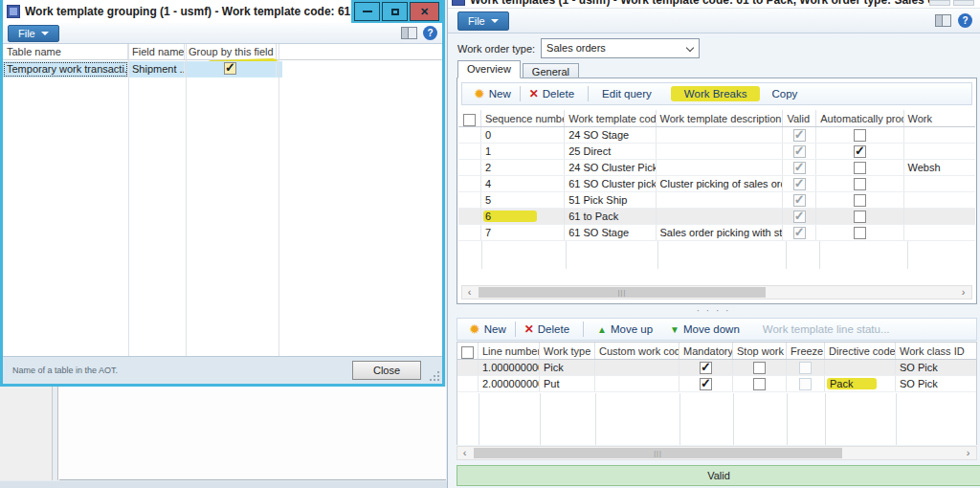 This screenshot has width=980, height=488. What do you see at coordinates (625, 329) in the screenshot?
I see `move-up-button: ▲Move up` at bounding box center [625, 329].